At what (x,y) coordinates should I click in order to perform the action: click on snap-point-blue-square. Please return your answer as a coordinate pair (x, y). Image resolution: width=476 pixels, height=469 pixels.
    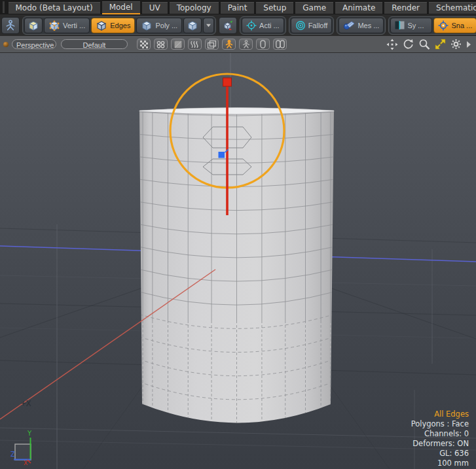
    Looking at the image, I should click on (222, 155).